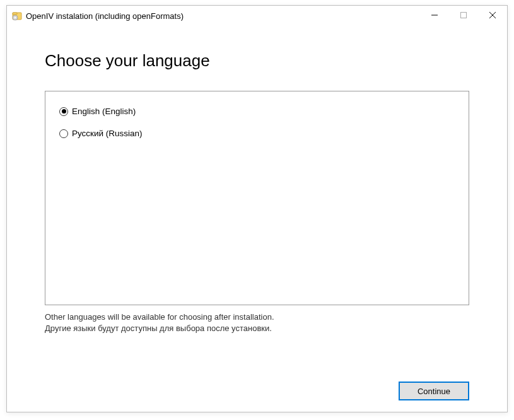 The height and width of the screenshot is (420, 514). Describe the element at coordinates (17, 16) in the screenshot. I see `app-icon` at that location.